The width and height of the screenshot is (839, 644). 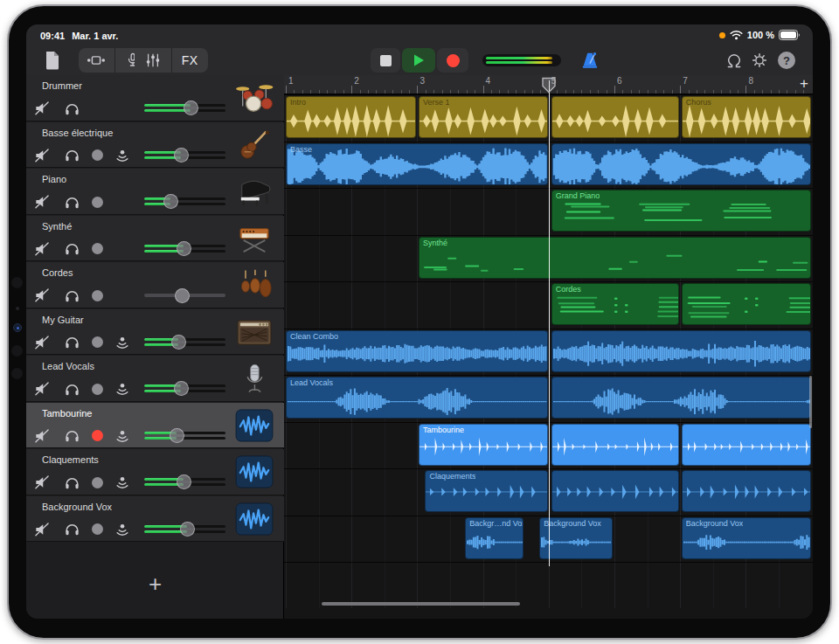 I want to click on region: Intro, so click(x=351, y=117).